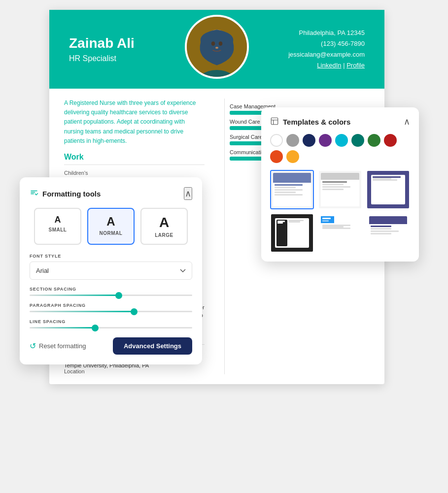  I want to click on paragraph-spacing-slider-wrapper, so click(111, 311).